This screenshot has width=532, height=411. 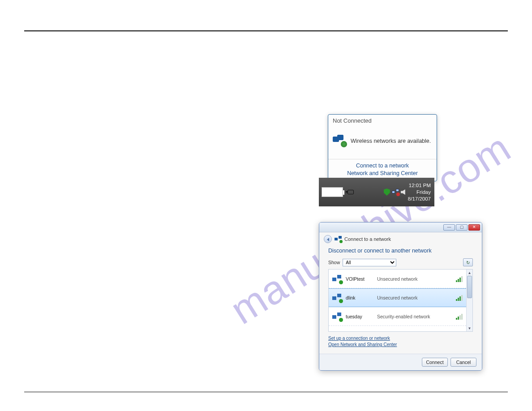 What do you see at coordinates (334, 262) in the screenshot?
I see `show-label: Show` at bounding box center [334, 262].